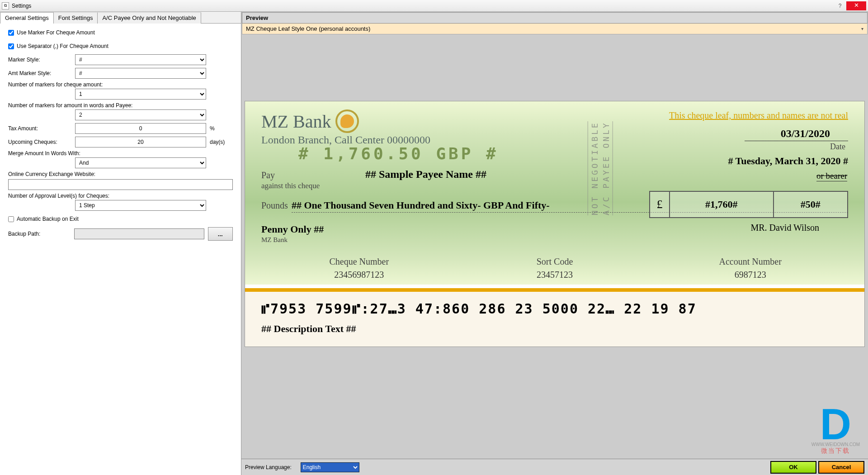 Image resolution: width=868 pixels, height=475 pixels. What do you see at coordinates (840, 6) in the screenshot?
I see `help-button: ?` at bounding box center [840, 6].